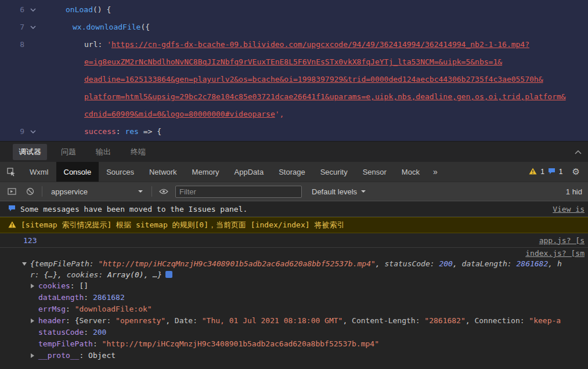  What do you see at coordinates (97, 191) in the screenshot?
I see `execution-context-select: appservice` at bounding box center [97, 191].